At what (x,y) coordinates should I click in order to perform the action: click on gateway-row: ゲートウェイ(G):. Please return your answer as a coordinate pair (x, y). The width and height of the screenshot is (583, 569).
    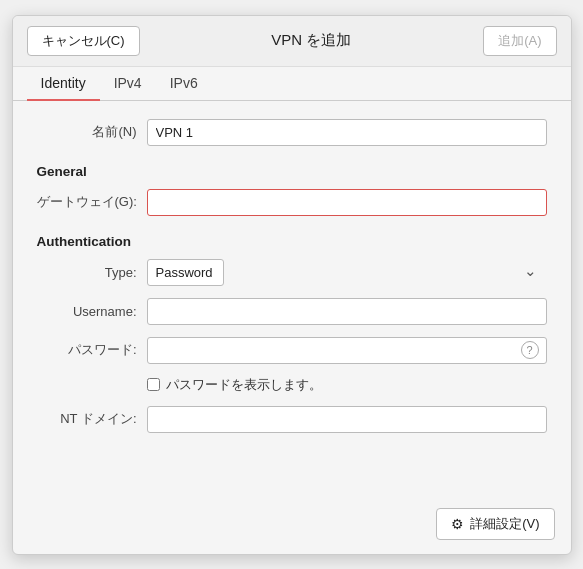
    Looking at the image, I should click on (292, 202).